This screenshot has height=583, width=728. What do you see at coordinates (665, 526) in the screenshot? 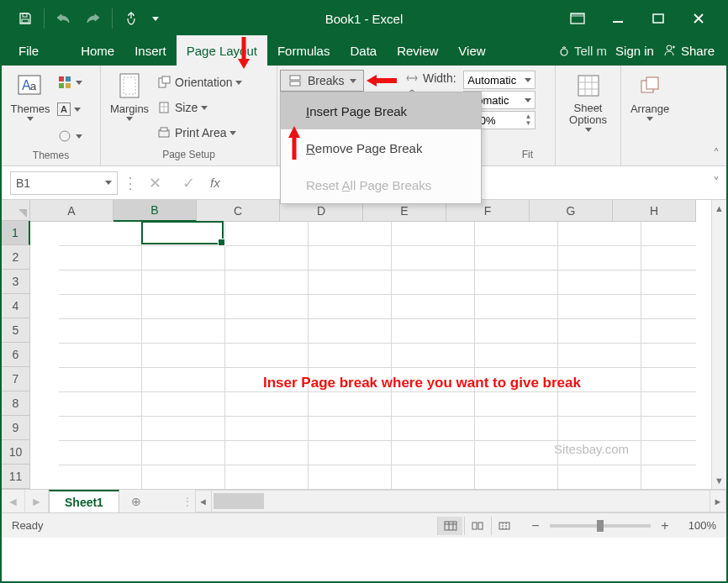
I see `zoom-in-button: +` at bounding box center [665, 526].